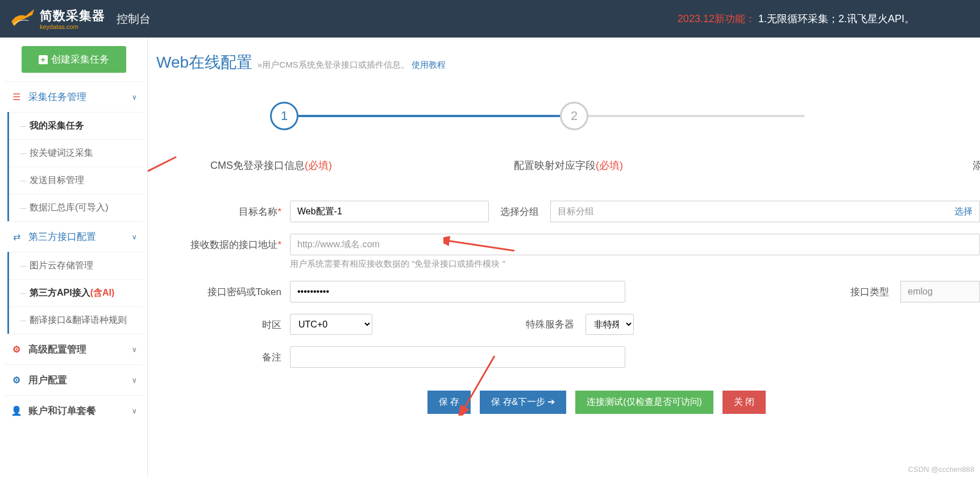 Image resolution: width=980 pixels, height=477 pixels. What do you see at coordinates (716, 19) in the screenshot?
I see `announce-highlight: 2023.12新功能：` at bounding box center [716, 19].